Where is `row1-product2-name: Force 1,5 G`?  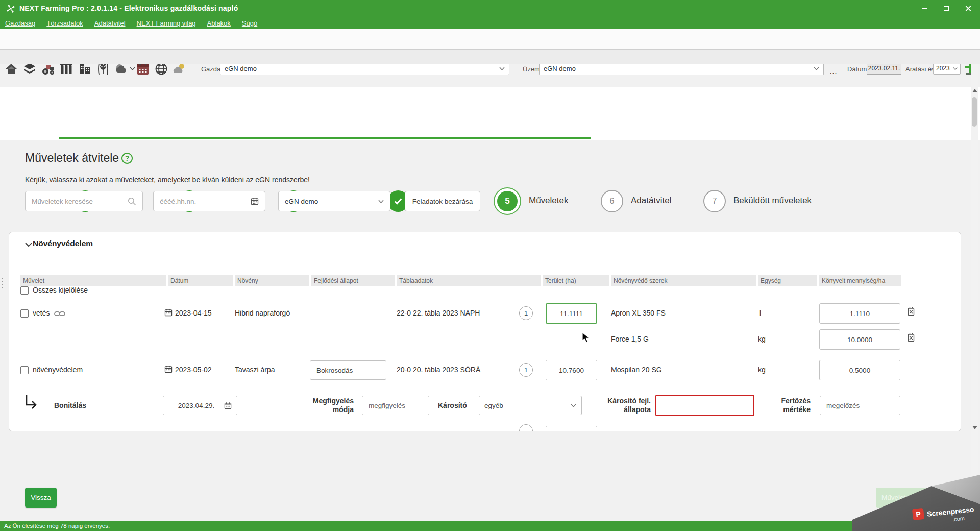
row1-product2-name: Force 1,5 G is located at coordinates (630, 339).